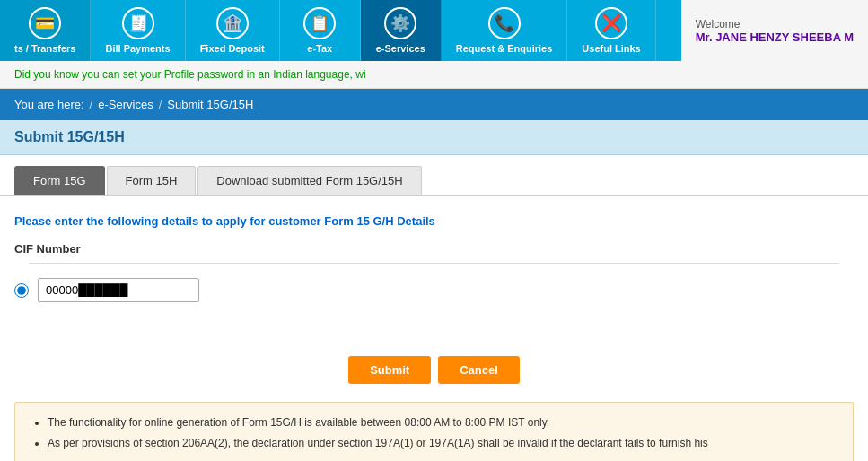 The height and width of the screenshot is (461, 868). What do you see at coordinates (138, 23) in the screenshot?
I see `bill-payments-icon: 🧾` at bounding box center [138, 23].